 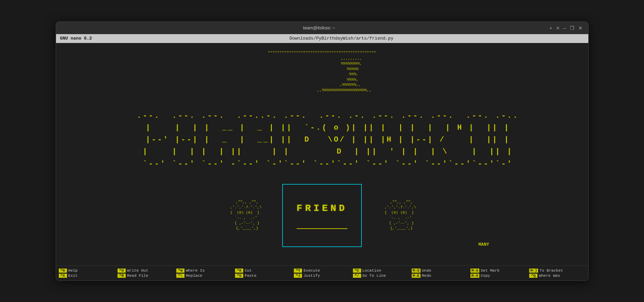 I want to click on shortcut-key-location: ^C, so click(x=357, y=271).